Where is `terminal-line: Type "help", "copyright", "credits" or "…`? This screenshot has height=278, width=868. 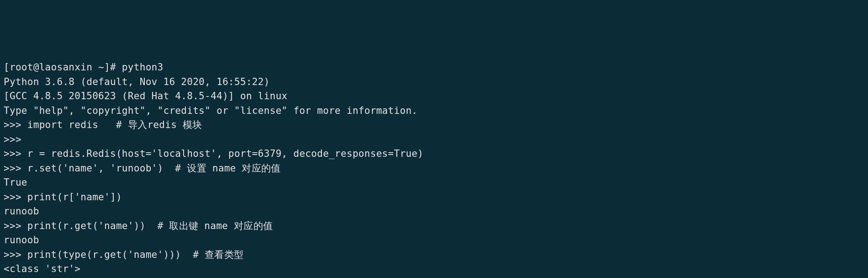 terminal-line: Type "help", "copyright", "credits" or "… is located at coordinates (434, 111).